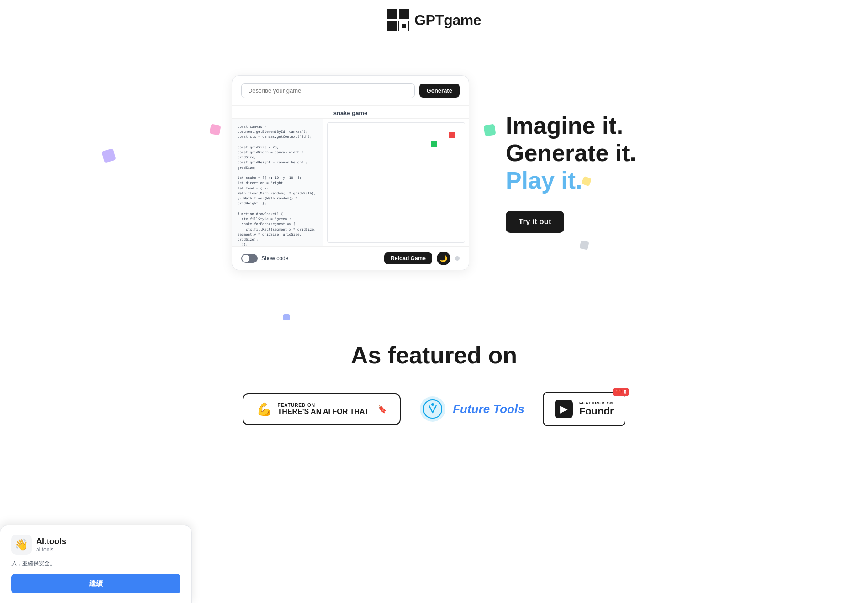  What do you see at coordinates (278, 183) in the screenshot?
I see `code-panel: const canvas = document.getElementById('…` at bounding box center [278, 183].